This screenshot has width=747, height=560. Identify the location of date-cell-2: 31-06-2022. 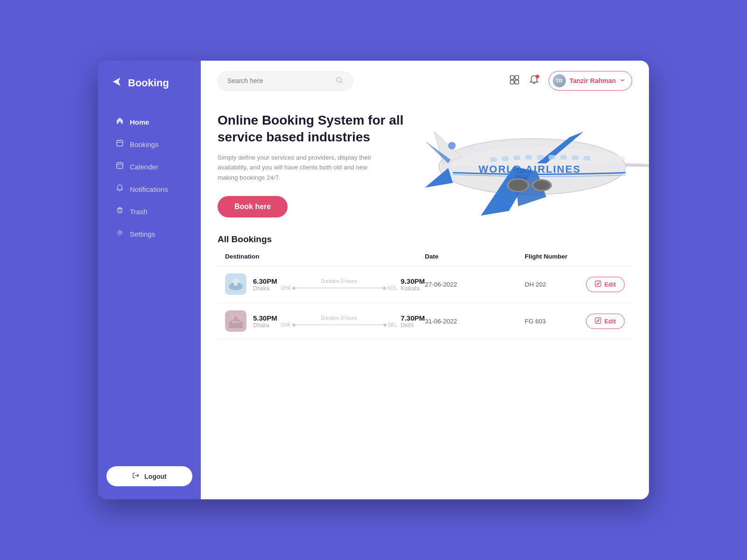
(475, 321).